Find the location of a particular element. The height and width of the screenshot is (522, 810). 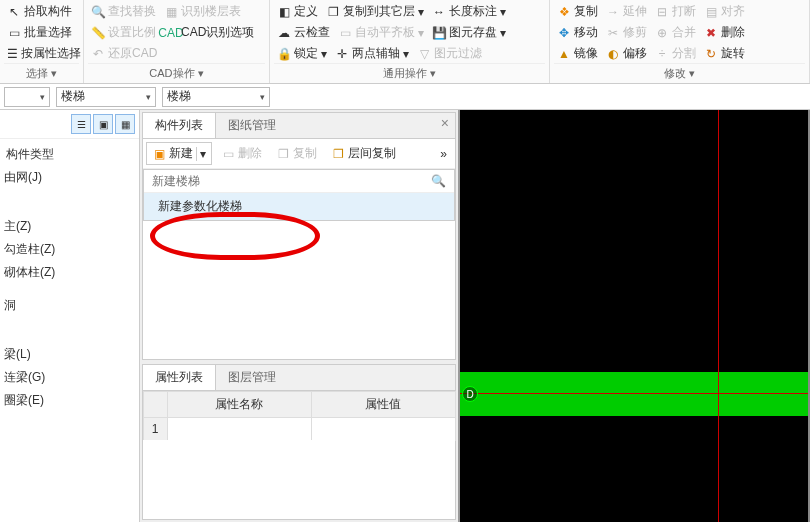

tree-item-axis: 由网(J) is located at coordinates (70, 178).